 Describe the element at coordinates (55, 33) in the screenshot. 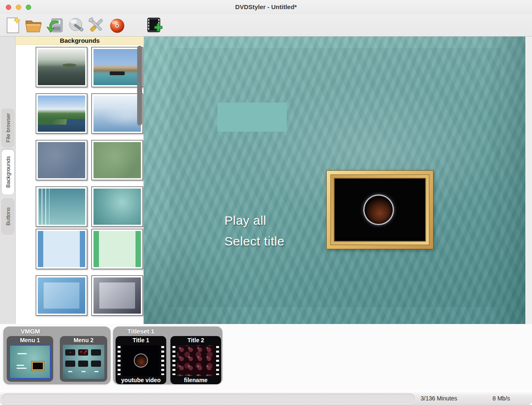

I see `save-disc-arrow-icon` at that location.